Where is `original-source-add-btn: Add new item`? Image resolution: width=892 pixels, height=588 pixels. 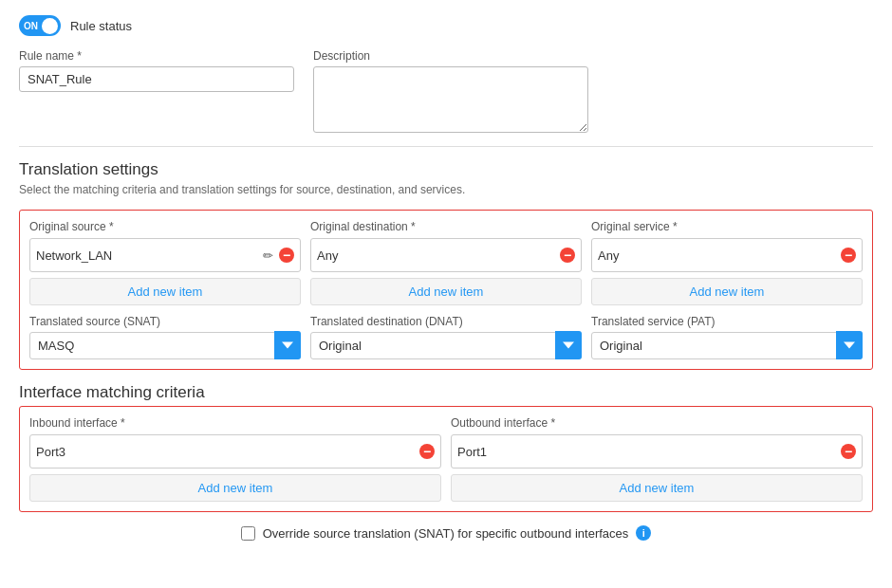
original-source-add-btn: Add new item is located at coordinates (165, 292).